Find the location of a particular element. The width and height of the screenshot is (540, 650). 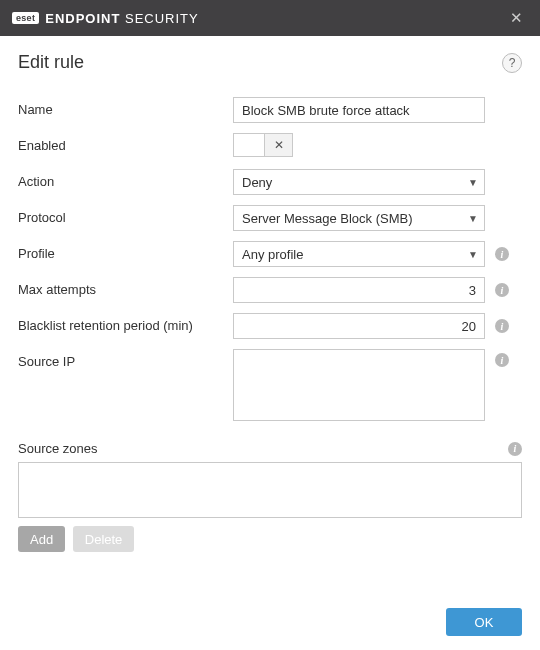

label-source-zones: Source zones is located at coordinates (58, 448).